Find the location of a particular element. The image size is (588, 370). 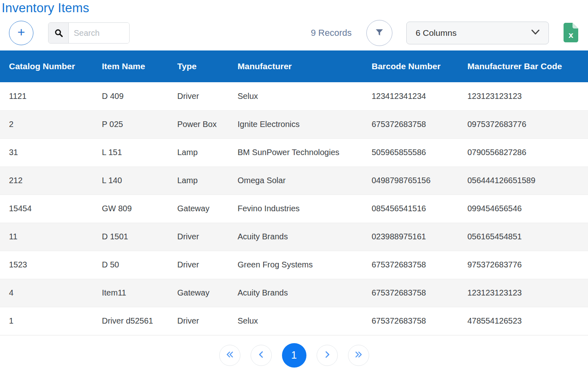

table-cell: L 151 is located at coordinates (130, 152).